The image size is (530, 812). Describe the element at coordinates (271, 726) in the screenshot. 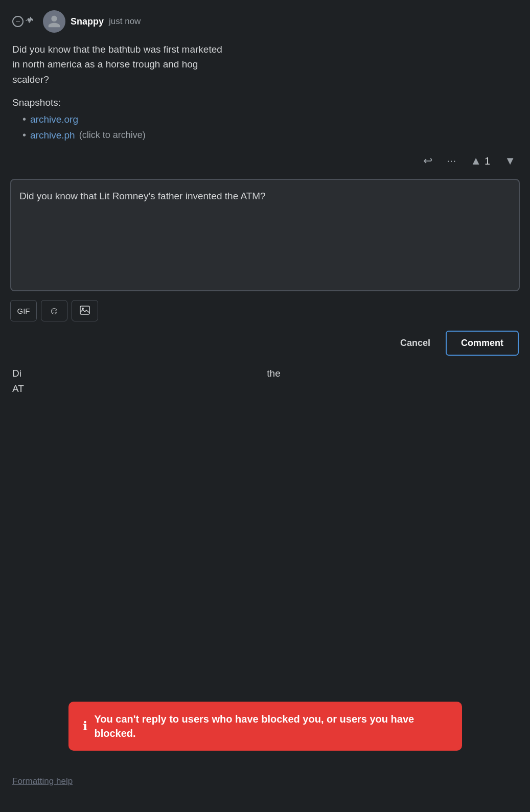

I see `error-message: You can't reply to users who have blocke…` at that location.